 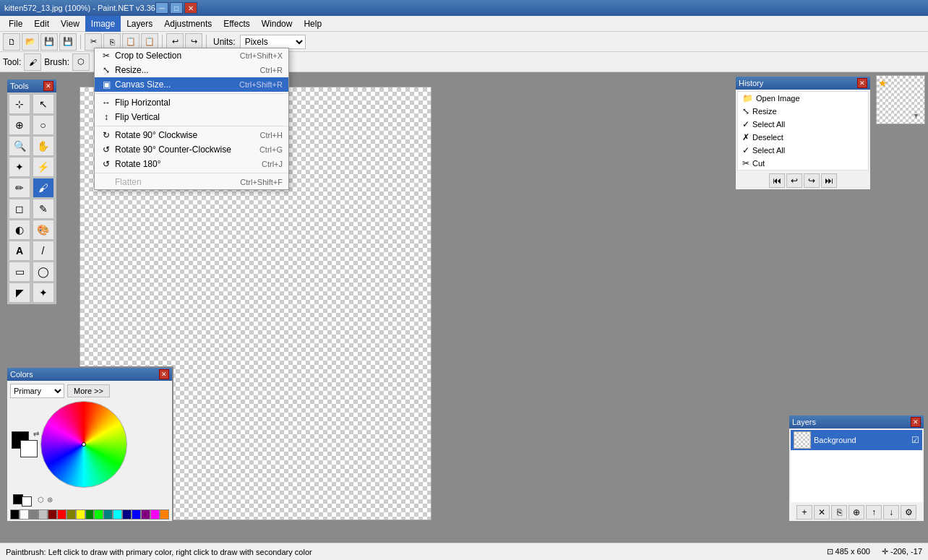 I want to click on palette-olive, so click(x=71, y=514).